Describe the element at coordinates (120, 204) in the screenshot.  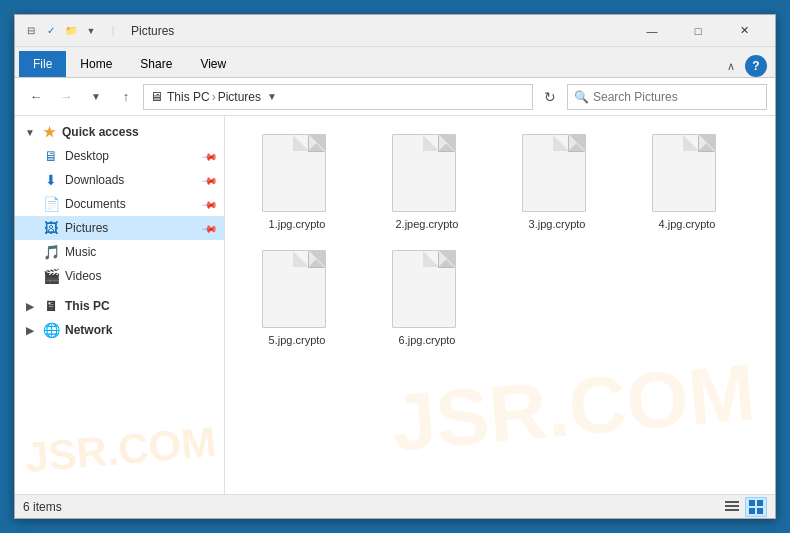
I see `sidebar-item-documents: 📄 Documents 📌` at that location.